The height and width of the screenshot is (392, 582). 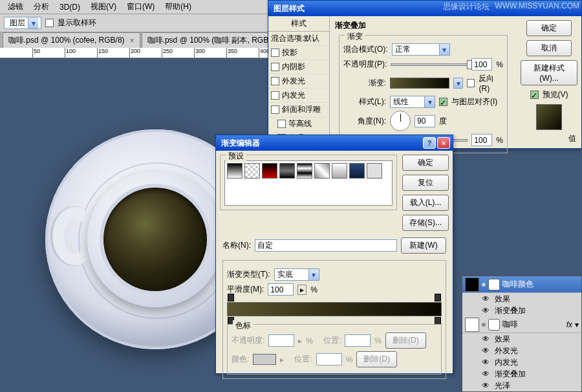 I want to click on menu-help: 帮助(H), so click(x=178, y=6).